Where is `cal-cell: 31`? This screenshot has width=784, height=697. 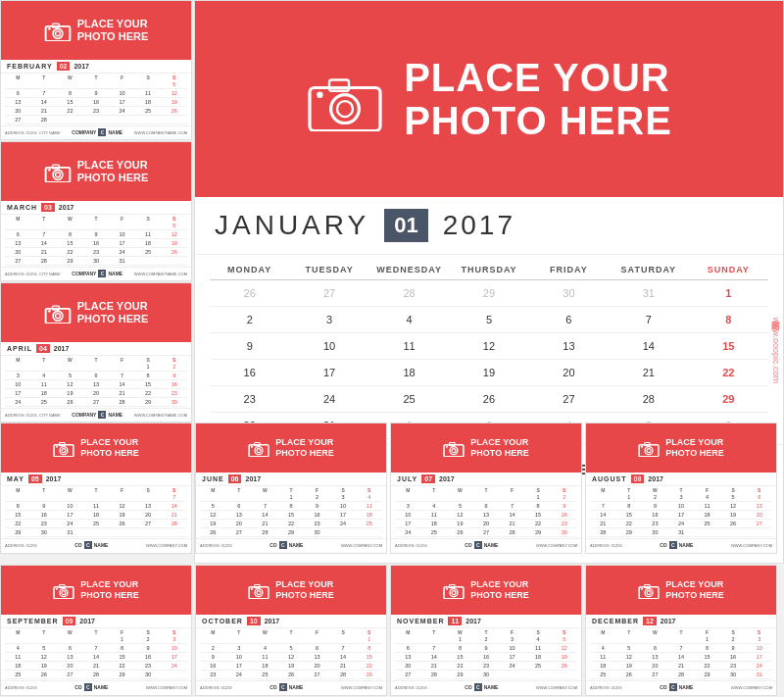 cal-cell: 31 is located at coordinates (649, 293).